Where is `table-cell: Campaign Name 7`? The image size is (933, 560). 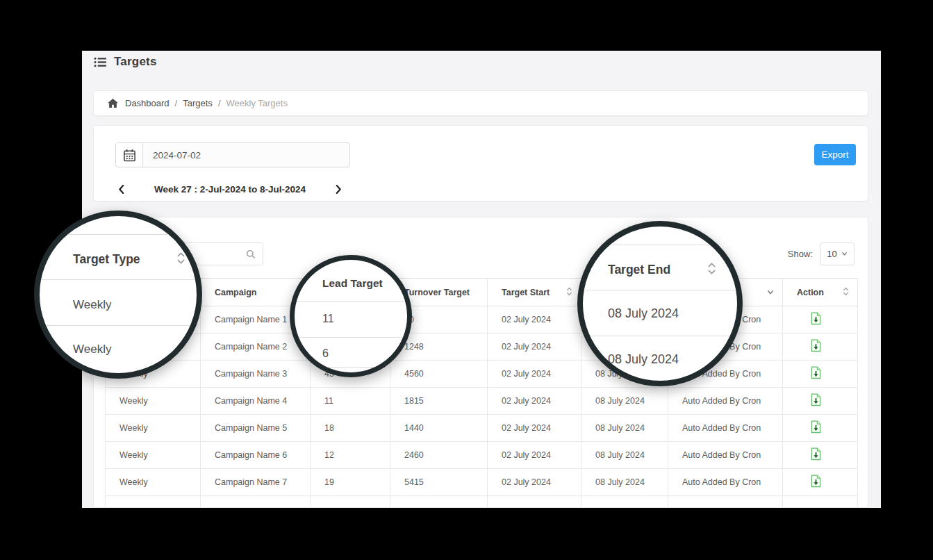
table-cell: Campaign Name 7 is located at coordinates (256, 482).